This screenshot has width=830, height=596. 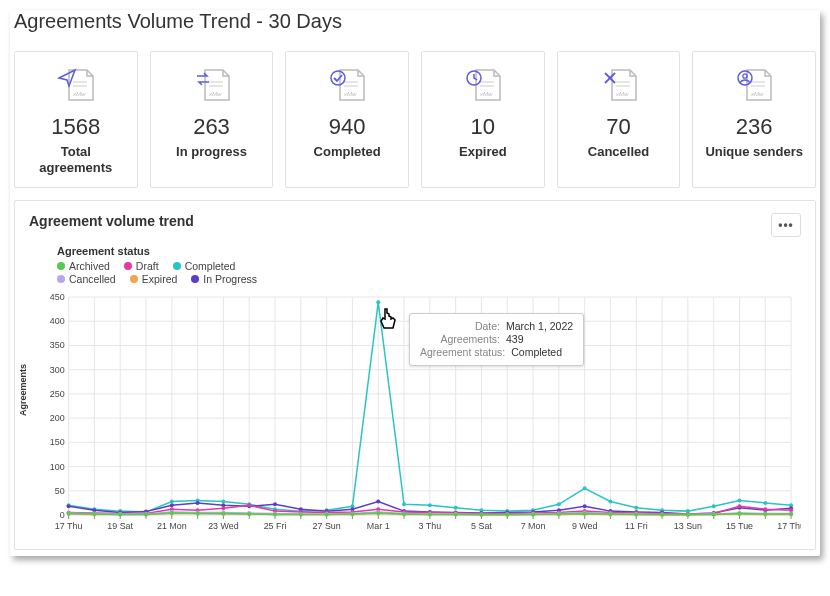 I want to click on svg-text: 50, so click(x=60, y=491).